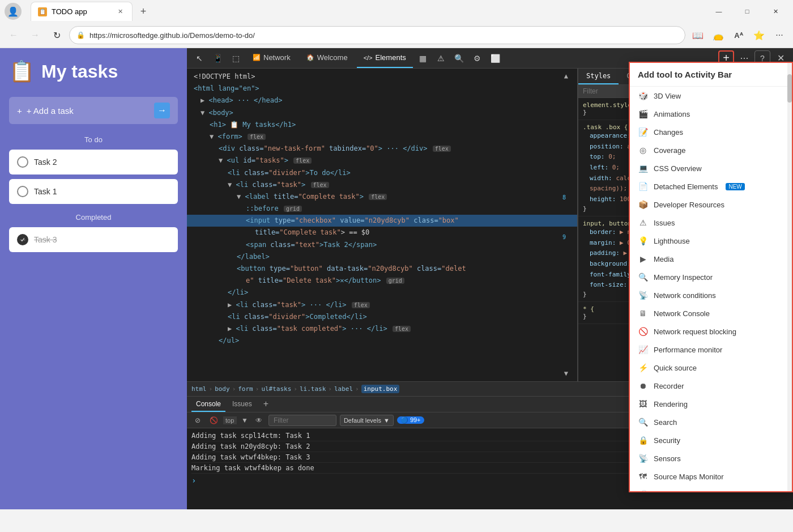 This screenshot has height=532, width=793. I want to click on inspect-element-button: ↖, so click(199, 58).